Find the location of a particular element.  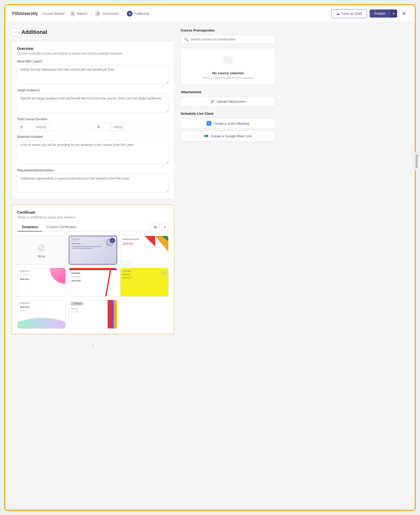

overview-title: Overview is located at coordinates (93, 49).